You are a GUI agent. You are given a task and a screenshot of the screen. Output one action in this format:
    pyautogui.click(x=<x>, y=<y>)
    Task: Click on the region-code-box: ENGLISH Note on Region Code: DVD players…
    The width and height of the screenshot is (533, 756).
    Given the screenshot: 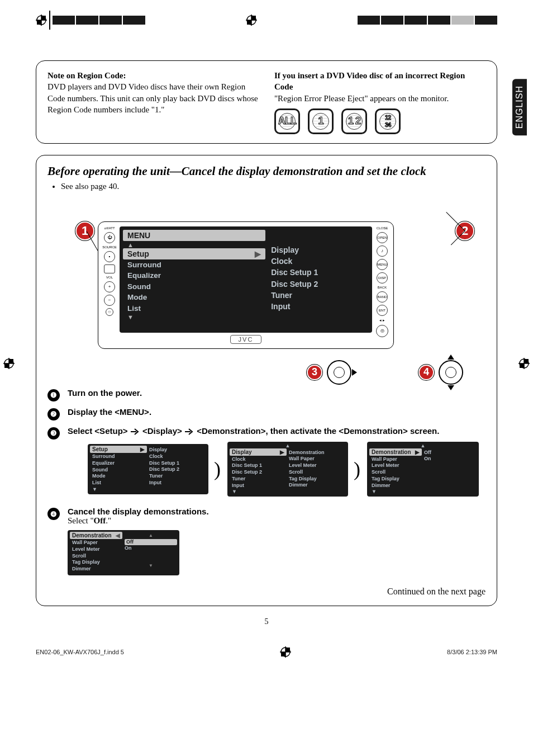 What is the action you would take?
    pyautogui.click(x=266, y=102)
    